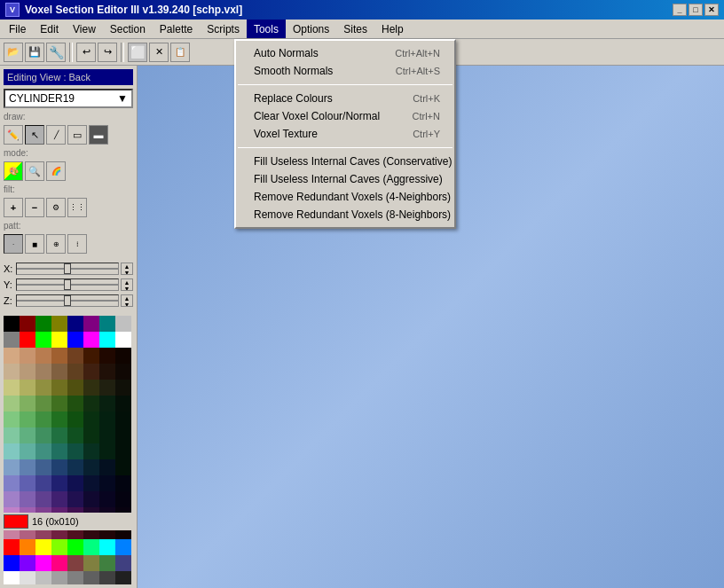  What do you see at coordinates (35, 135) in the screenshot?
I see `pointer-tool: ↖` at bounding box center [35, 135].